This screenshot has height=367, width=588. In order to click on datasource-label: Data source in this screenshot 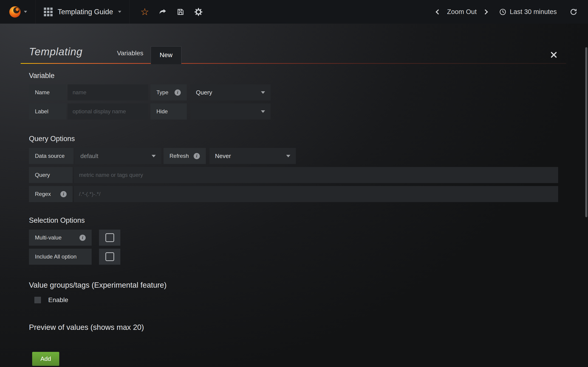, I will do `click(51, 156)`.